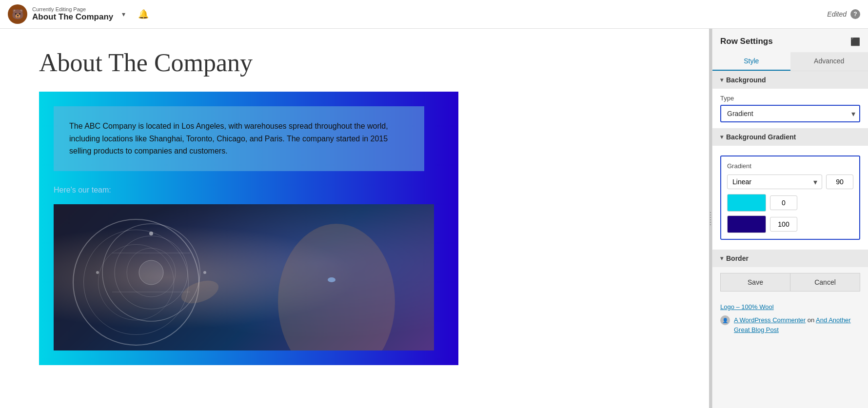 The width and height of the screenshot is (868, 408). I want to click on comment-text: A WordPress Commenter on And Another Gre…, so click(797, 325).